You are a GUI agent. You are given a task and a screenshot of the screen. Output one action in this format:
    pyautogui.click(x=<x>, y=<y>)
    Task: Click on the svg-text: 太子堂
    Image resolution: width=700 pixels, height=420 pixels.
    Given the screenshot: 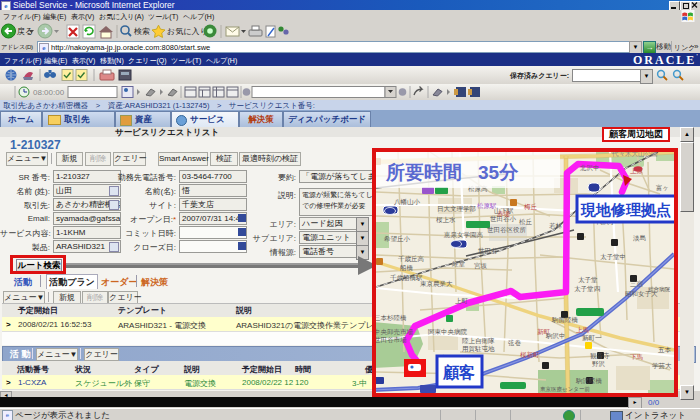 What is the action you would take?
    pyautogui.click(x=588, y=280)
    